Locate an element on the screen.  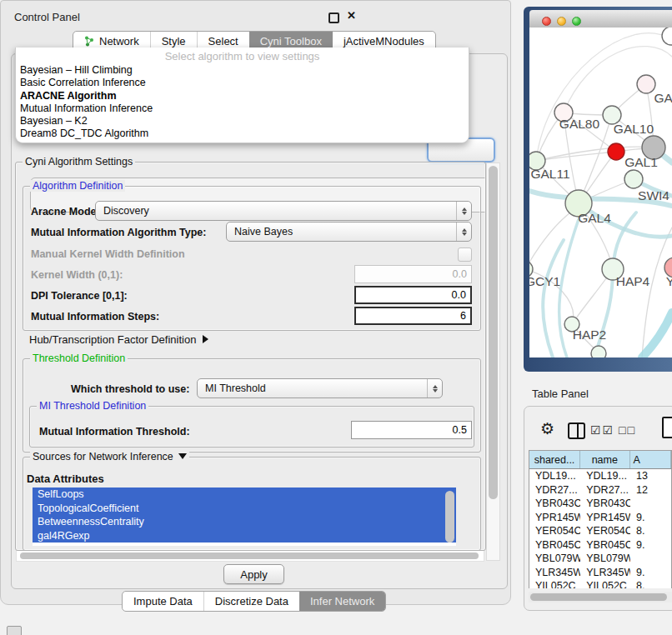
float-panel-icon is located at coordinates (333, 18).